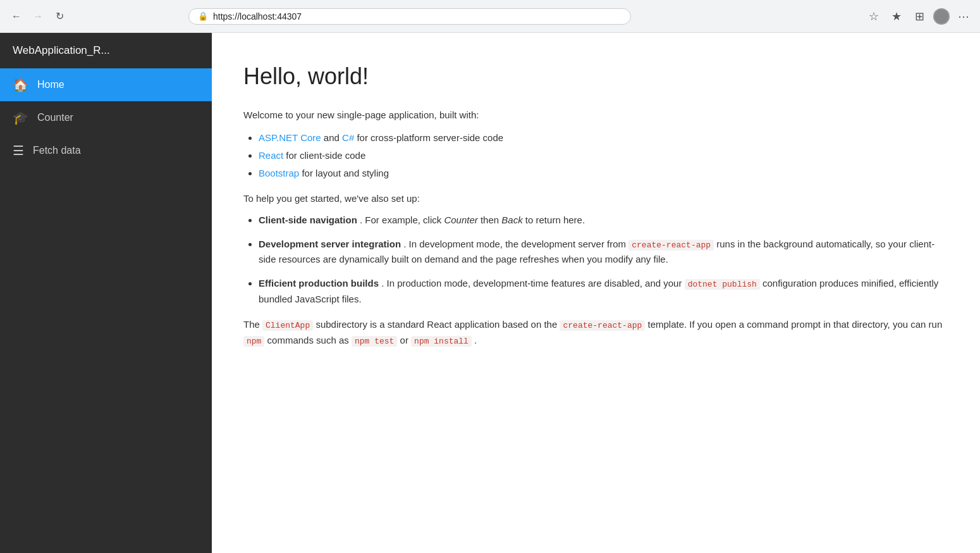  I want to click on collections-icon: ⊞, so click(919, 16).